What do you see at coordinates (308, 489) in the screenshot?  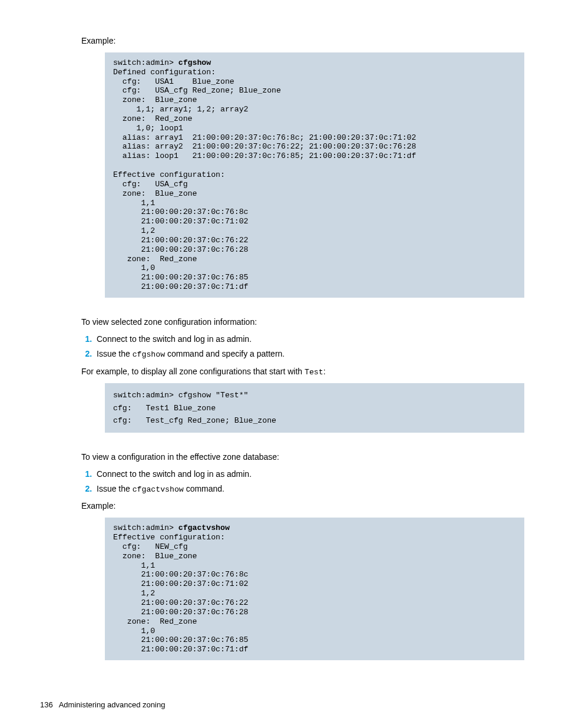 I see `step-2b: Issue the cfgactvshow command.` at bounding box center [308, 489].